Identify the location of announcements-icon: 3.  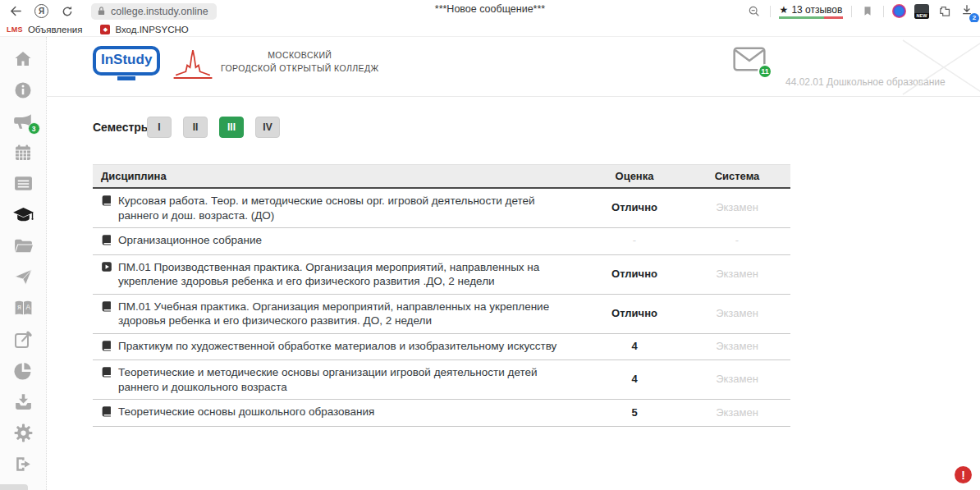
(23, 121).